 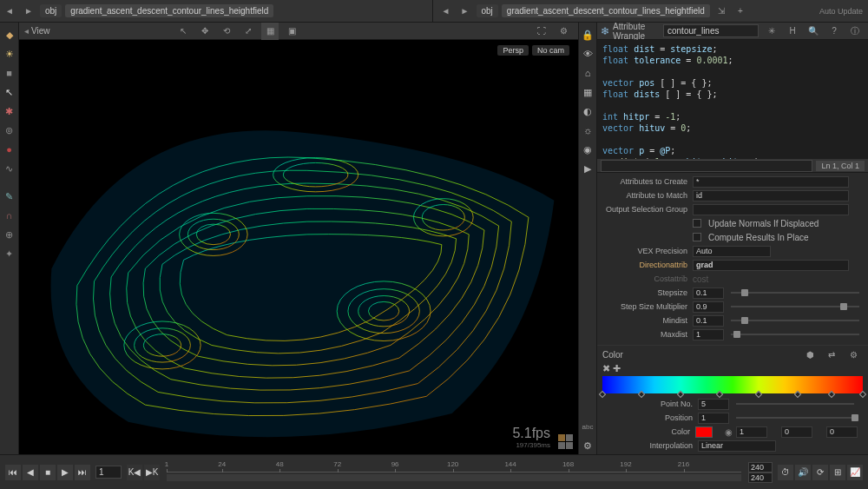 I want to click on node-name-input, so click(x=711, y=31).